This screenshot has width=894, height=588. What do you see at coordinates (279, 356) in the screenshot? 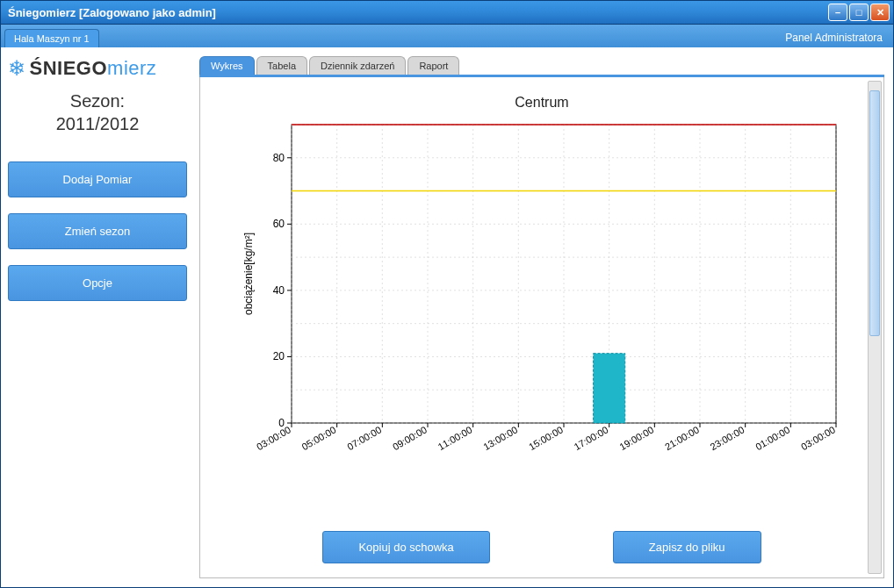
I see `svg-text: 20` at bounding box center [279, 356].